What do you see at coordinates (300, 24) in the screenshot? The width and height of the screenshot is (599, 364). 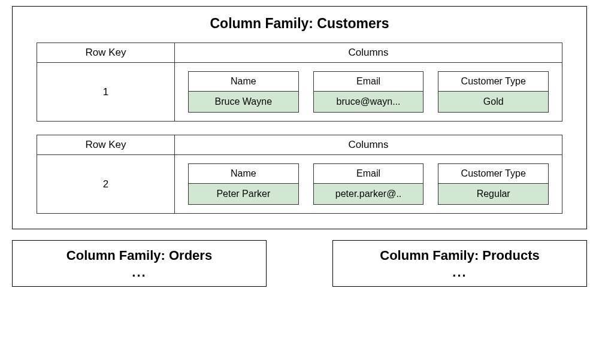 I see `cf-title: Column Family: Customers` at bounding box center [300, 24].